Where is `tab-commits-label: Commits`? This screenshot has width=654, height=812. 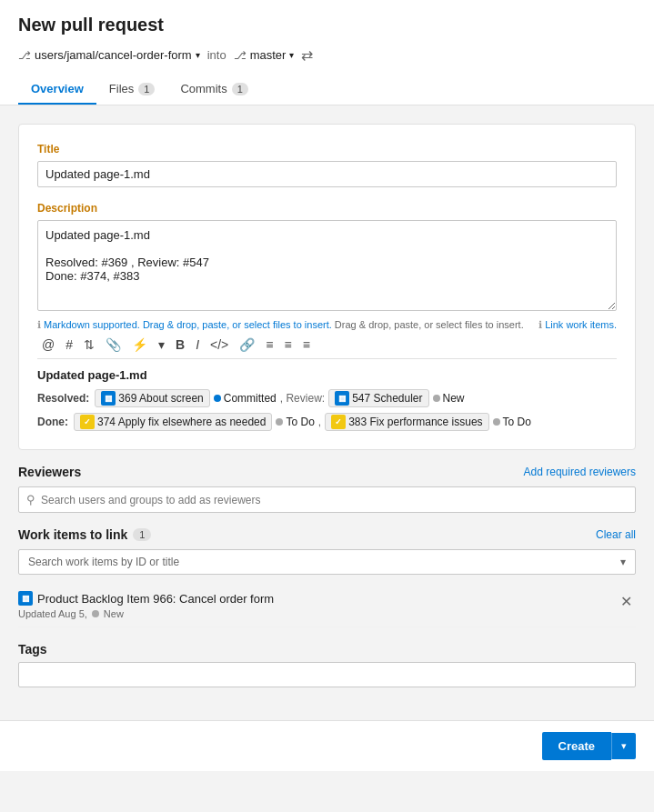 tab-commits-label: Commits is located at coordinates (204, 89).